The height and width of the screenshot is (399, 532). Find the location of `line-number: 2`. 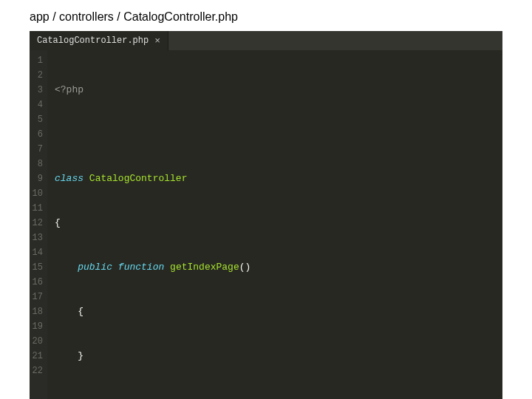

line-number: 2 is located at coordinates (37, 75).